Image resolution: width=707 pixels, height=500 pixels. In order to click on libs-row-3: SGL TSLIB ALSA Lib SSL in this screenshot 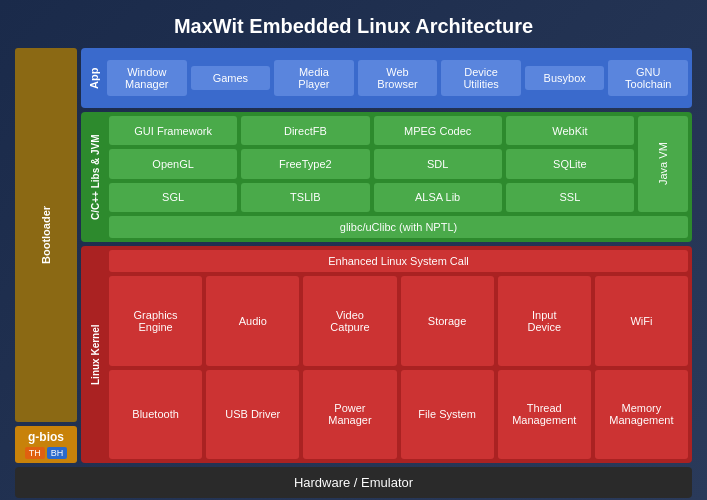, I will do `click(372, 198)`.